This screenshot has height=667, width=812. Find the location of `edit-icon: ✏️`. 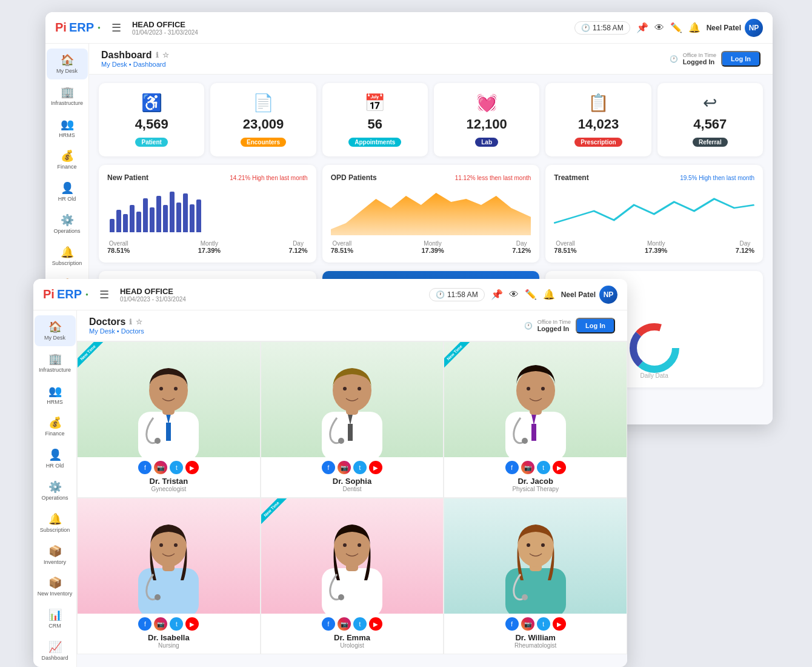

edit-icon: ✏️ is located at coordinates (676, 28).